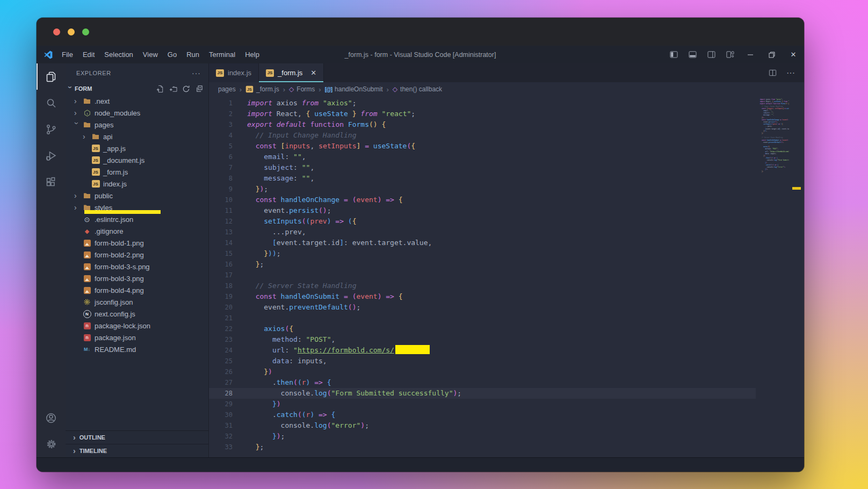 The image size is (868, 489). I want to click on line-number: 23, so click(221, 340).